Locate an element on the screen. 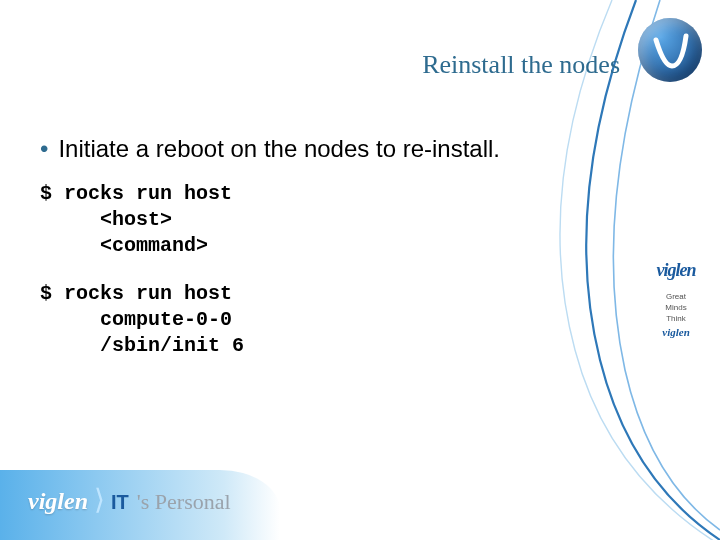 The width and height of the screenshot is (720, 540). code-block-2: $ rocks run host compute-0-0 /sbin/init … is located at coordinates (320, 320).